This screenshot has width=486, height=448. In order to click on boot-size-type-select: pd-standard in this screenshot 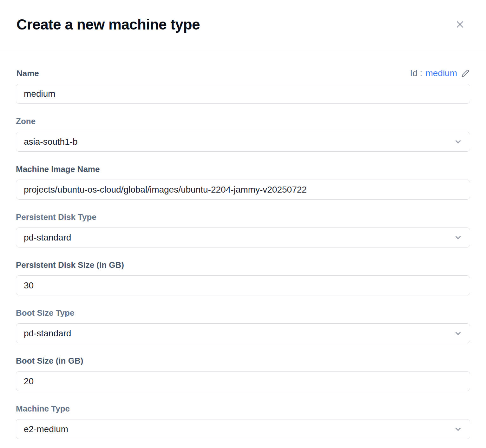, I will do `click(243, 333)`.